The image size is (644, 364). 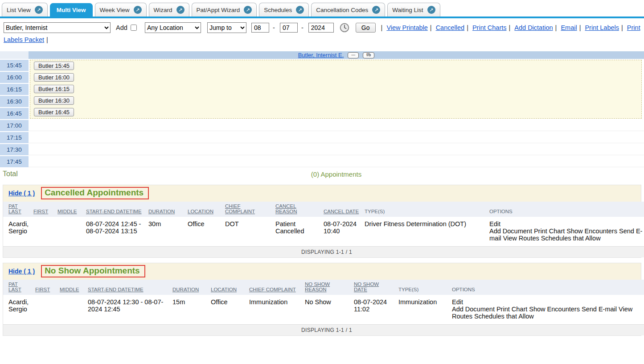 I want to click on provider-column-header: Butler, Internist E. — f/b, so click(x=336, y=55).